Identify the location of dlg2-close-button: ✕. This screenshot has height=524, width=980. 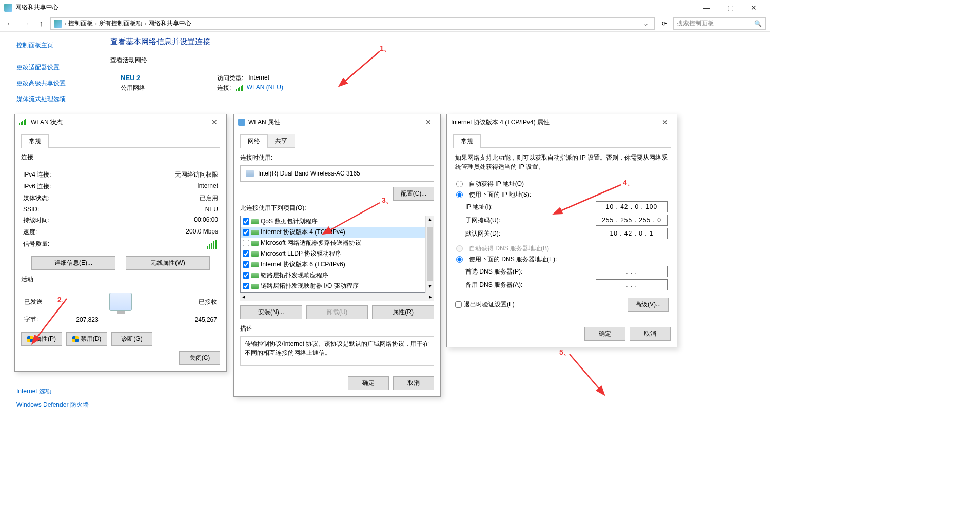
(428, 122).